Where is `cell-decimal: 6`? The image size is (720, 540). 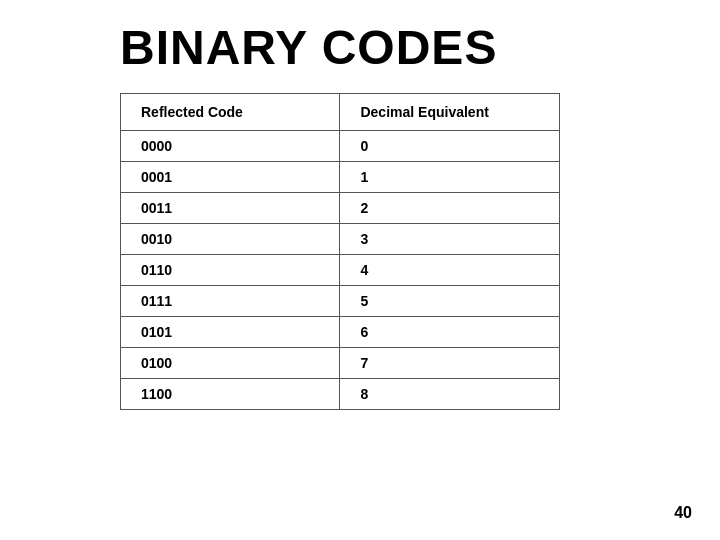 cell-decimal: 6 is located at coordinates (450, 332).